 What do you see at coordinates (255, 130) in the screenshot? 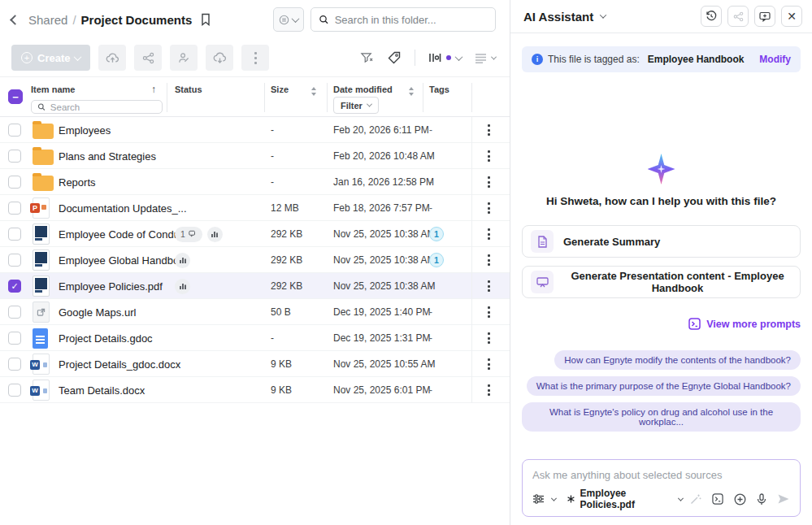
I see `table-row: Employees - Feb 20, 2026 6:11 PM -` at bounding box center [255, 130].